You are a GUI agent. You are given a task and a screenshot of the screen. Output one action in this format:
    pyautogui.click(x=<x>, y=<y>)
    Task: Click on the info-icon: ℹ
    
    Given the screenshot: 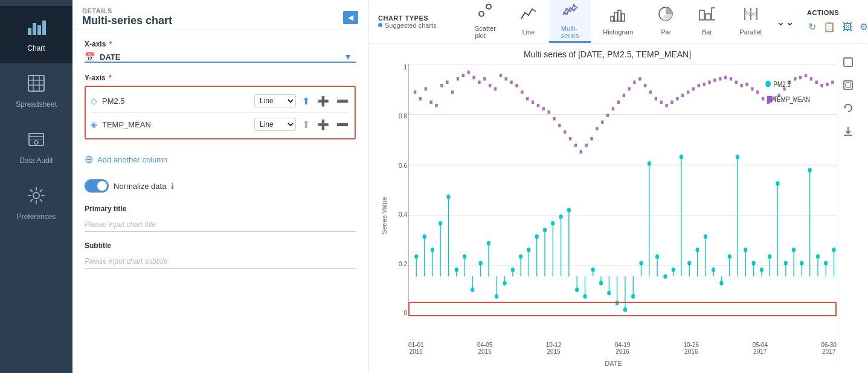 What is the action you would take?
    pyautogui.click(x=173, y=186)
    